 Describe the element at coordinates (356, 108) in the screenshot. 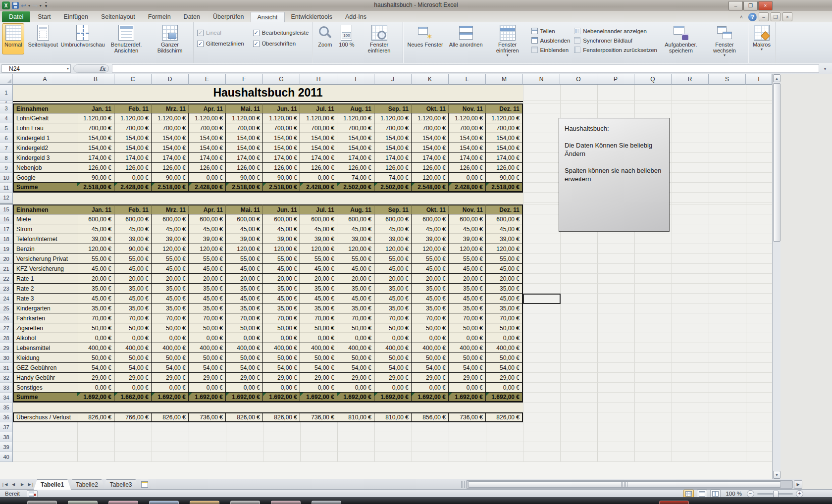

I see `month-header: Aug. 11` at that location.